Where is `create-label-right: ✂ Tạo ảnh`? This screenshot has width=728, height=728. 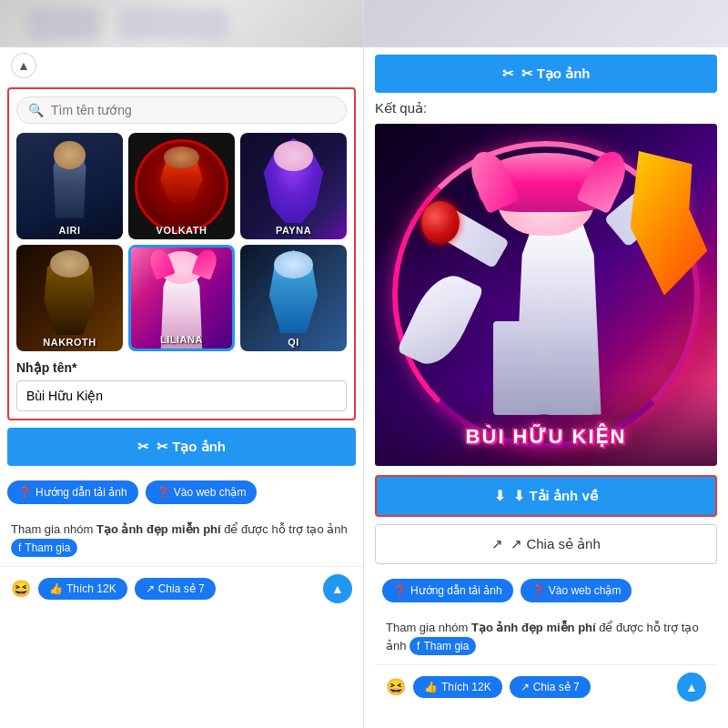 create-label-right: ✂ Tạo ảnh is located at coordinates (556, 74).